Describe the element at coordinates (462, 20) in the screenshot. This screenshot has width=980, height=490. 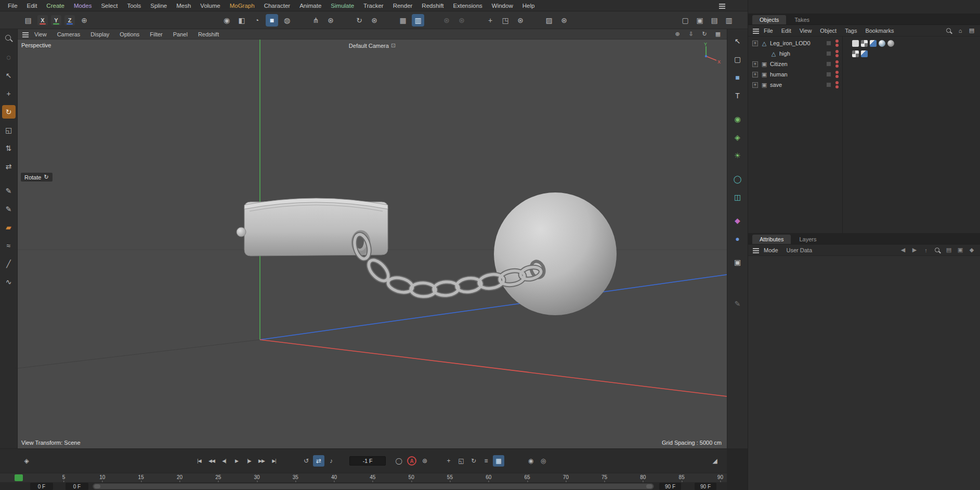
I see `gear-dim2-icon: ⊛` at that location.